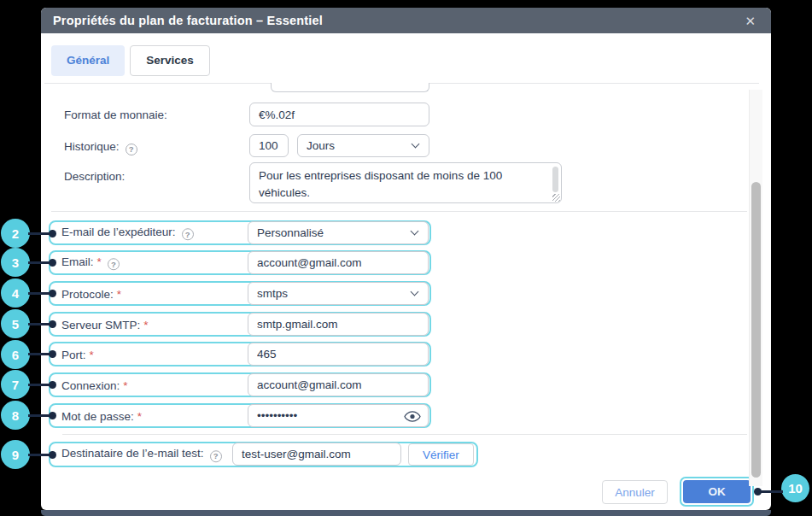 Image resolution: width=812 pixels, height=516 pixels. What do you see at coordinates (128, 233) in the screenshot?
I see `sender-email-label: E-mail de l’expéditeur:?` at bounding box center [128, 233].